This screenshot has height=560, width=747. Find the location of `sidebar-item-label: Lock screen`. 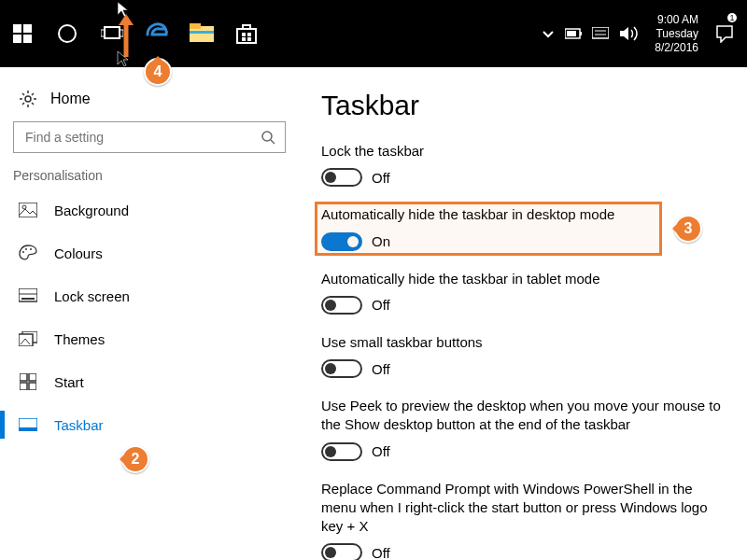

sidebar-item-label: Lock screen is located at coordinates (92, 297).